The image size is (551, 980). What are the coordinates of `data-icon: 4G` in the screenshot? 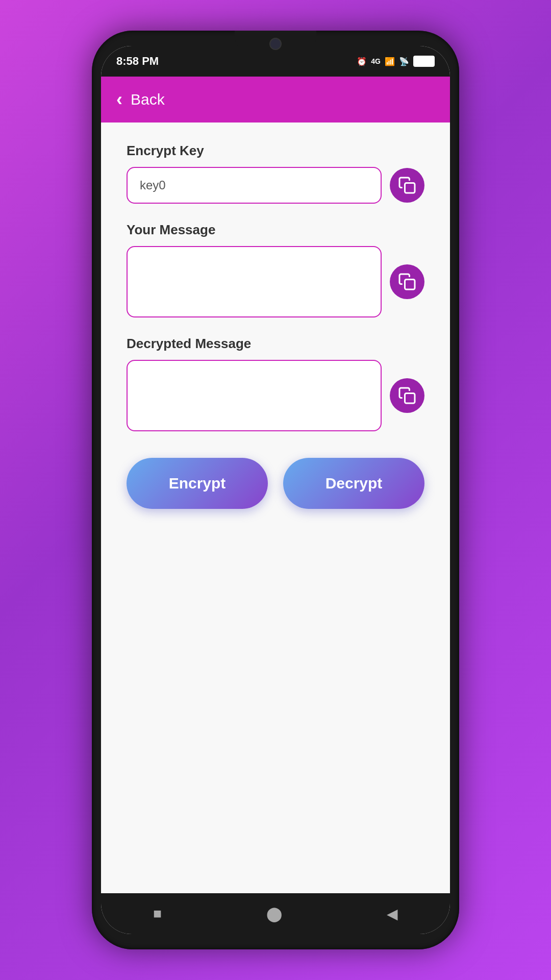 It's located at (375, 61).